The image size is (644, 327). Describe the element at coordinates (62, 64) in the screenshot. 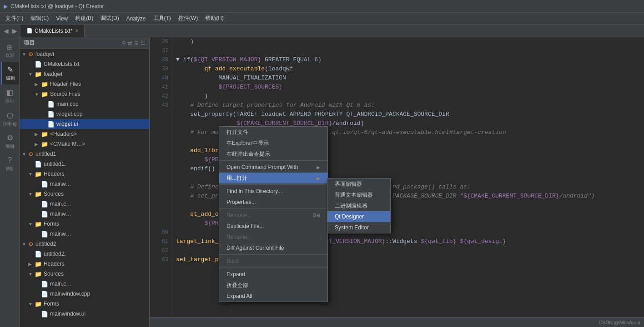

I see `tree-item-label: CMakeLists.txt` at that location.